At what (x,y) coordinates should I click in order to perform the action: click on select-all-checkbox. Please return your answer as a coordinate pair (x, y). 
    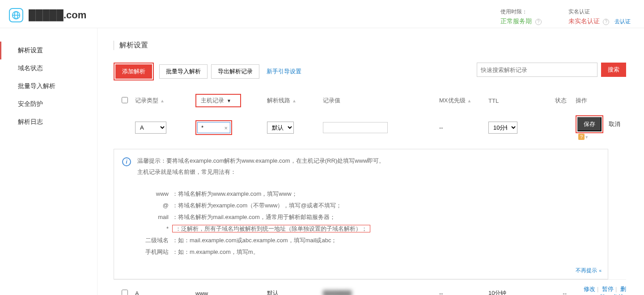
    Looking at the image, I should click on (125, 100).